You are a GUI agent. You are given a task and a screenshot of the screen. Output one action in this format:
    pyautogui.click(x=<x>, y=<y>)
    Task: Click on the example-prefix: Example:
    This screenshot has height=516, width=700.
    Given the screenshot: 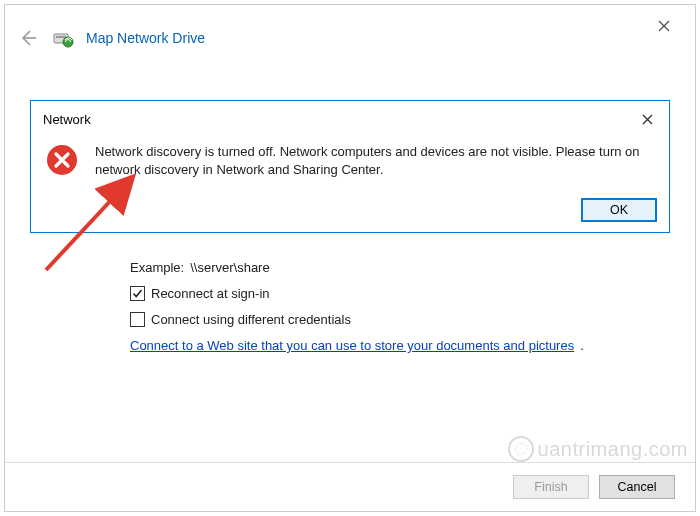 What is the action you would take?
    pyautogui.click(x=157, y=268)
    